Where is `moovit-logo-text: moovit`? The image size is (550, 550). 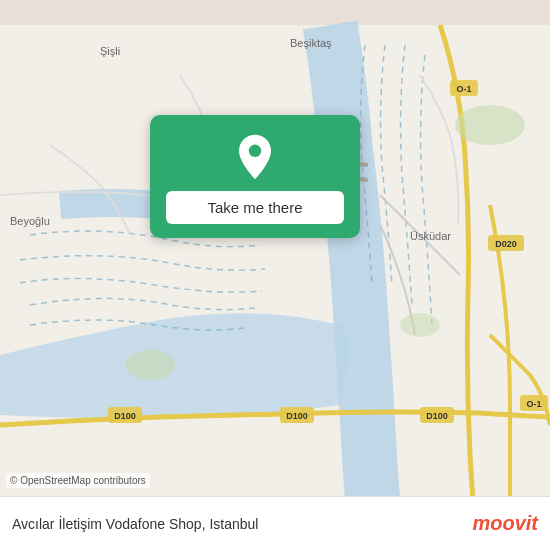 moovit-logo-text: moovit is located at coordinates (505, 524).